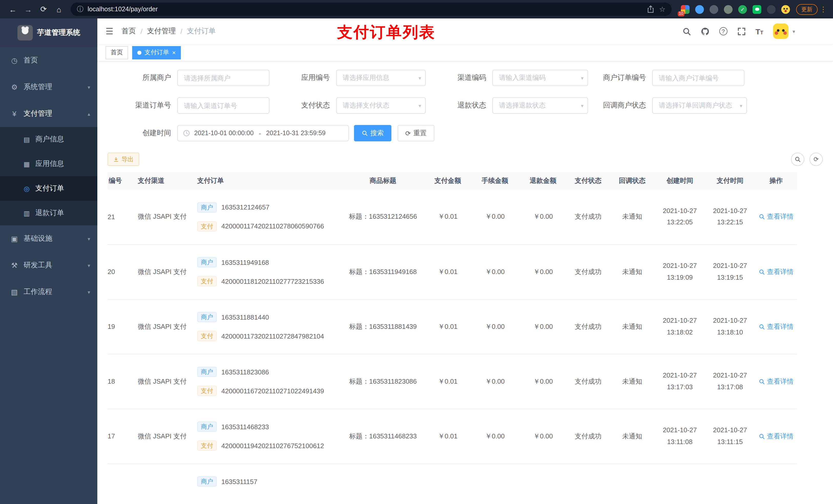 The height and width of the screenshot is (504, 833). Describe the element at coordinates (147, 133) in the screenshot. I see `create-time-filter-label: 创建时间` at that location.